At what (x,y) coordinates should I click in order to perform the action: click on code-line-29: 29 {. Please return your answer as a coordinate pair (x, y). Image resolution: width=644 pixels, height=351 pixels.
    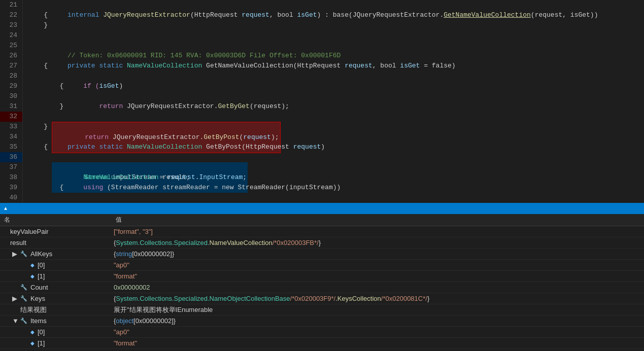
    Looking at the image, I should click on (322, 86).